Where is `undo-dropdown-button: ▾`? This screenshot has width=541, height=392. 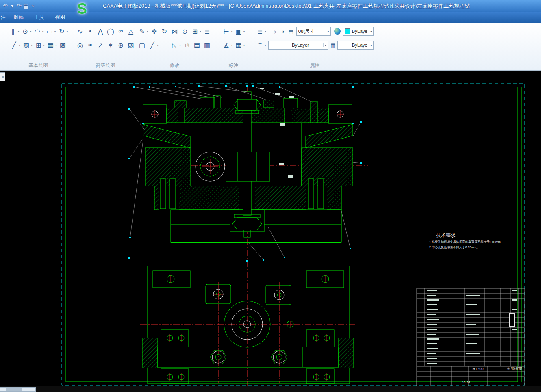
undo-dropdown-button: ▾ is located at coordinates (12, 6).